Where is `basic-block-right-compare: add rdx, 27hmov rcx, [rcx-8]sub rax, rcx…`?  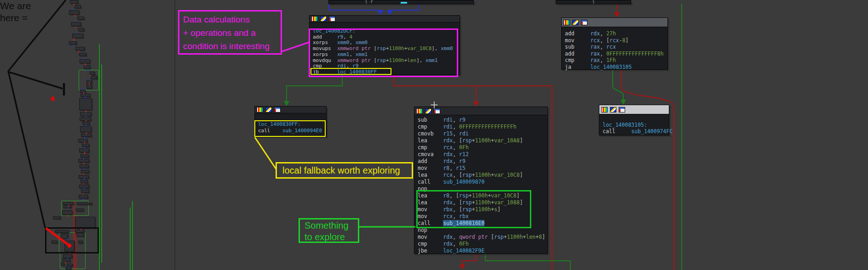 basic-block-right-compare: add rdx, 27hmov rcx, [rcx-8]sub rax, rcx… is located at coordinates (615, 44).